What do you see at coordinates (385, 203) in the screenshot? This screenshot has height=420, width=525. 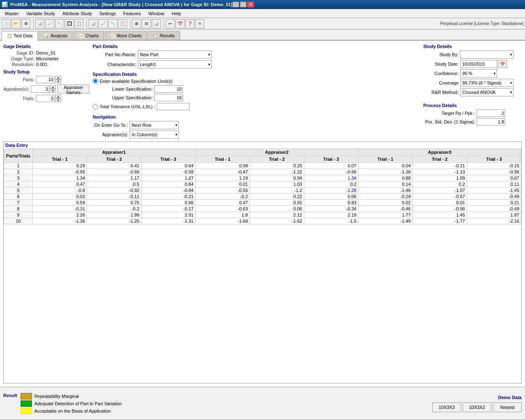 I see `table-cell: 0.02` at bounding box center [385, 203].